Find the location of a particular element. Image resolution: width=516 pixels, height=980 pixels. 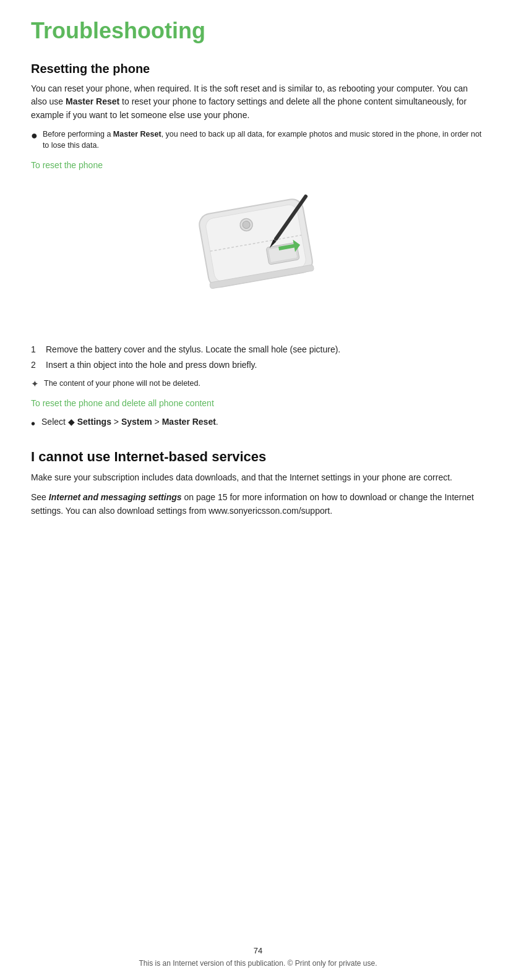

phone-illustration is located at coordinates (258, 255).